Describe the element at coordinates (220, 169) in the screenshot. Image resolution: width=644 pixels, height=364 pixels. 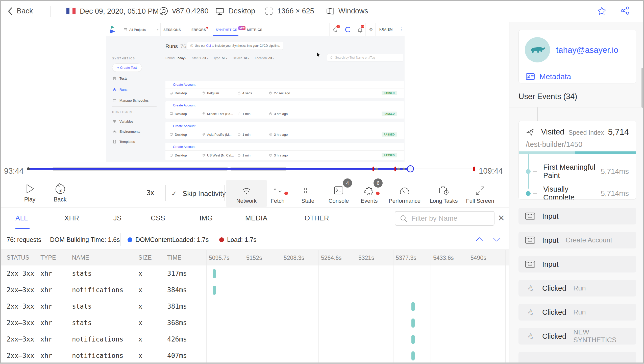
I see `timeline-progress` at that location.